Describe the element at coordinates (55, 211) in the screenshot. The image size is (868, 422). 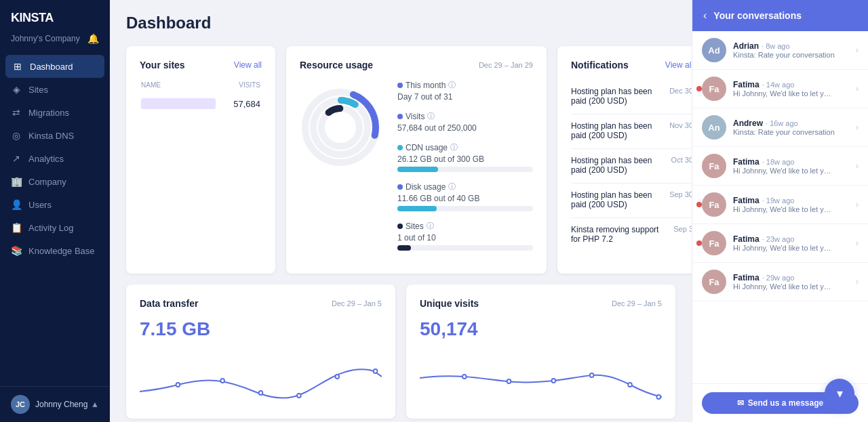
I see `sidebar: KINSTA Johnny's Company 🔔 ⊞Dashboard◈Sit…` at that location.